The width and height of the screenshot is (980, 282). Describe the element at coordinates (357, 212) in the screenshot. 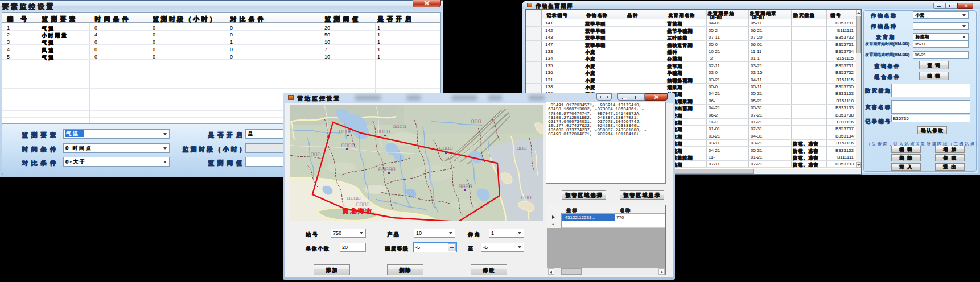

I see `svg-text: 黄北海市` at that location.